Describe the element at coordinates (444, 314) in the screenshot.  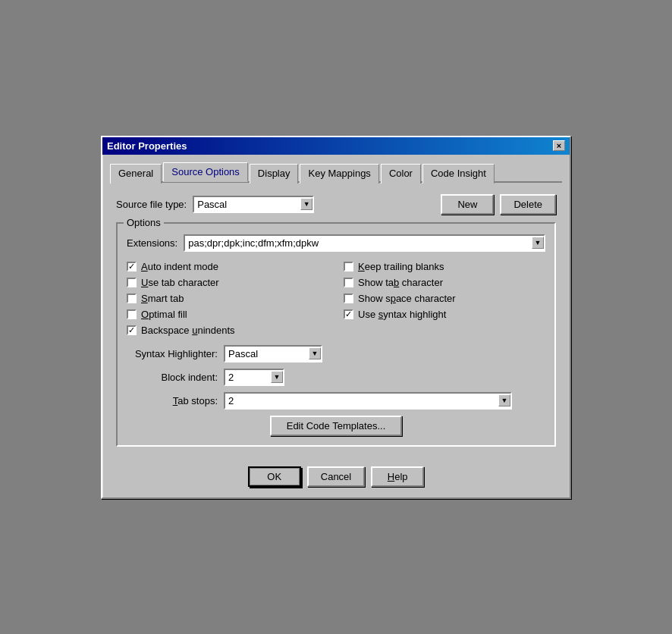
I see `checkbox-use-syntax: Use syntax highlight` at that location.